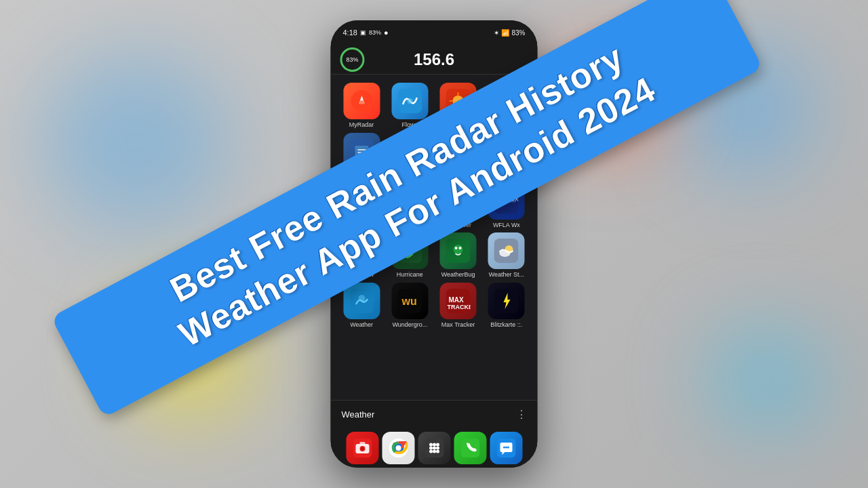  Describe the element at coordinates (507, 251) in the screenshot. I see `app-icon-weatherst` at that location.